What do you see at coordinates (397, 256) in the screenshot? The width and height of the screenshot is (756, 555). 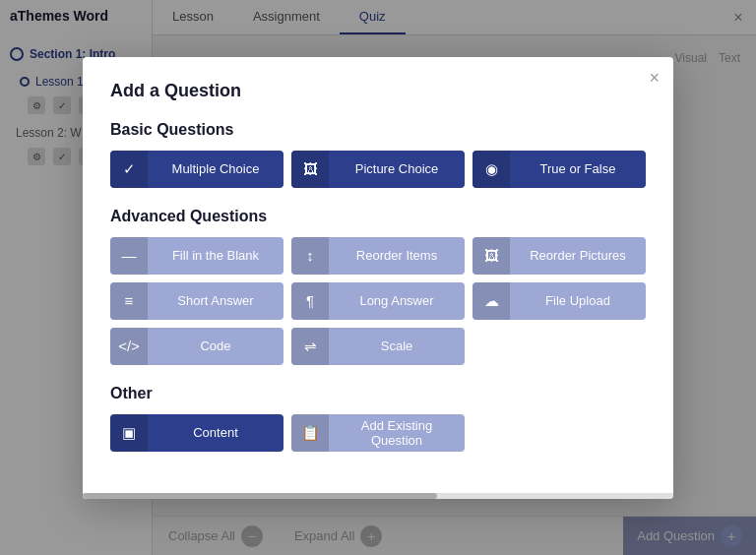 I see `reorder-items-label: Reorder Items` at bounding box center [397, 256].